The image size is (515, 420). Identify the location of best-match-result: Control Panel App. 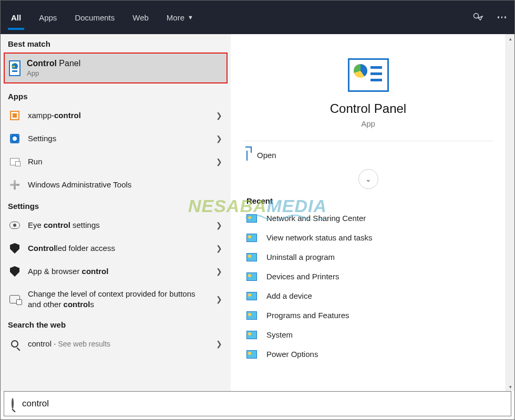
(116, 68).